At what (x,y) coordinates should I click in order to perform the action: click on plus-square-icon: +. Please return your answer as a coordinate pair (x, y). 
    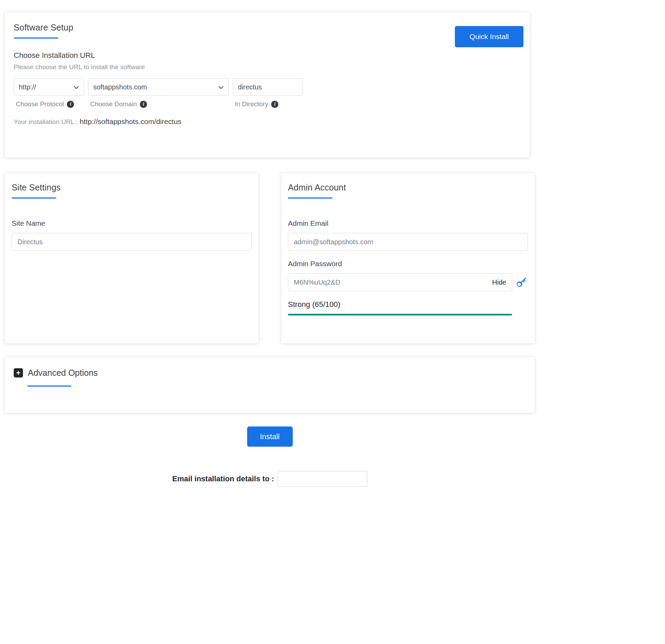
    Looking at the image, I should click on (19, 373).